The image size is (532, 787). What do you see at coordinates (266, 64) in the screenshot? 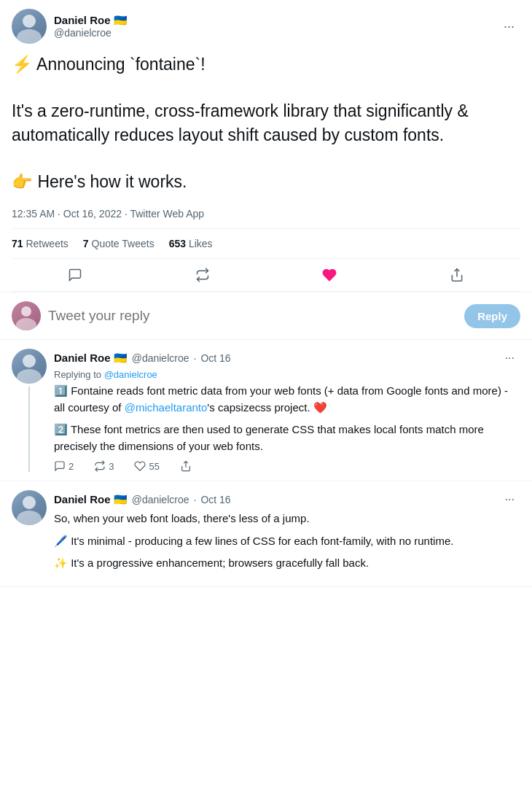
I see `tweet-line1: ⚡ Announcing `fontaine`!` at bounding box center [266, 64].